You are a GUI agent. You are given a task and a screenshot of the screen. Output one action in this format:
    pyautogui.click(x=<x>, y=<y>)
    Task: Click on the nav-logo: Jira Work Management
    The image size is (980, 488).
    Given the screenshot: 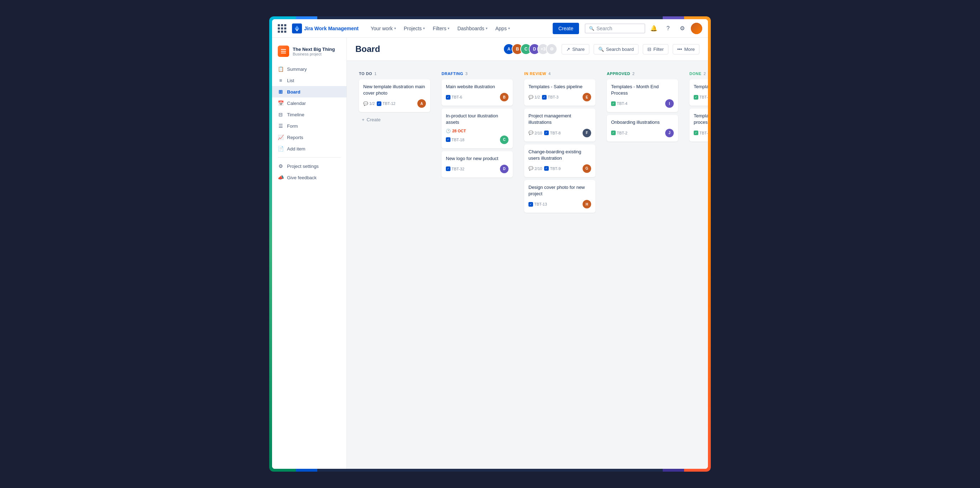 What is the action you would take?
    pyautogui.click(x=326, y=29)
    